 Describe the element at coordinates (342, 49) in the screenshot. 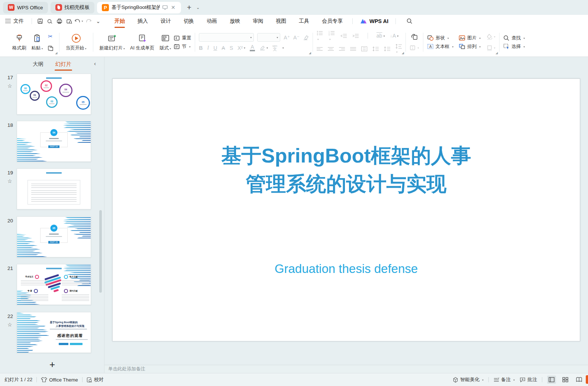

I see `align-right-button` at that location.